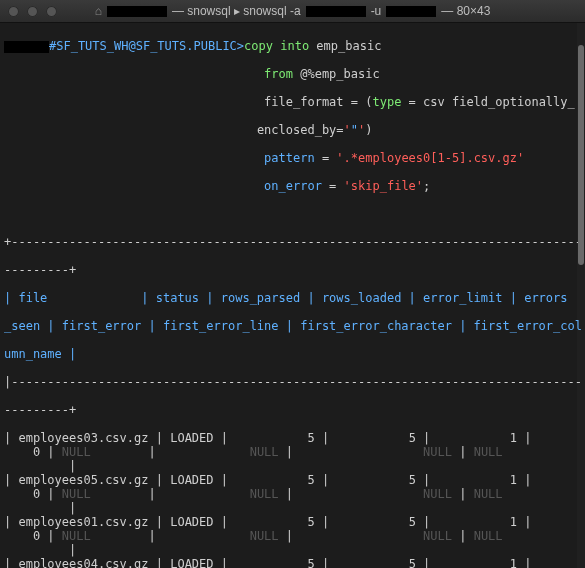  I want to click on enc-lhs: enclosed_by=, so click(300, 130).